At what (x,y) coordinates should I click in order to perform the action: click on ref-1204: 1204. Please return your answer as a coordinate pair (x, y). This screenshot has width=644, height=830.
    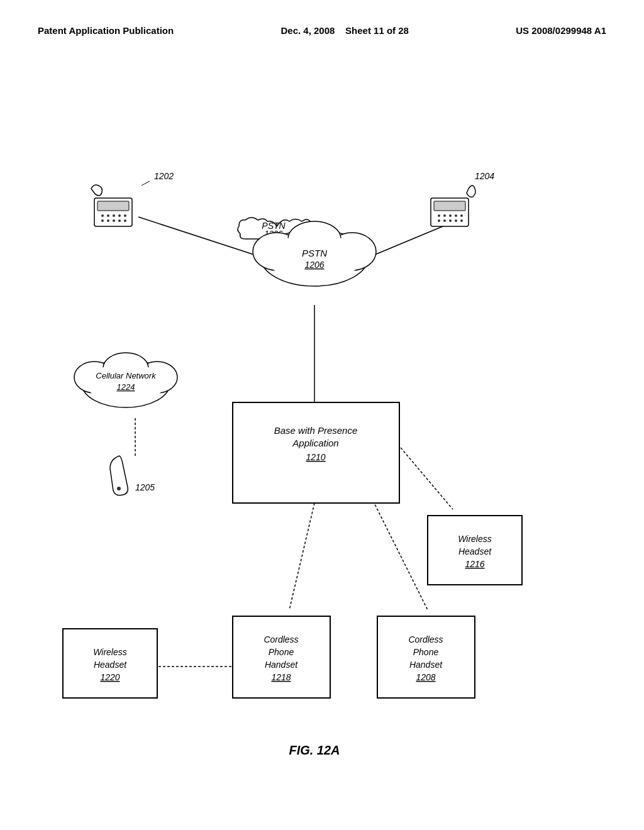
    Looking at the image, I should click on (484, 176).